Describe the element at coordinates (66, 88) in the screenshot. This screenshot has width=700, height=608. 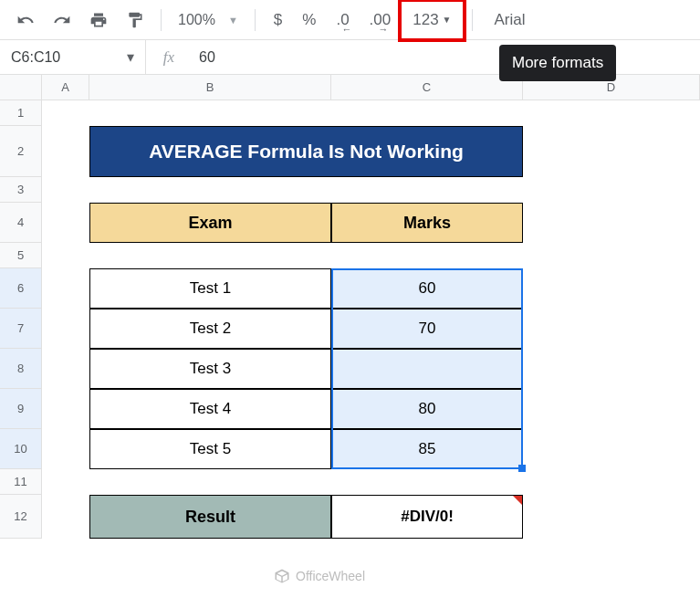
I see `column-header: A` at that location.